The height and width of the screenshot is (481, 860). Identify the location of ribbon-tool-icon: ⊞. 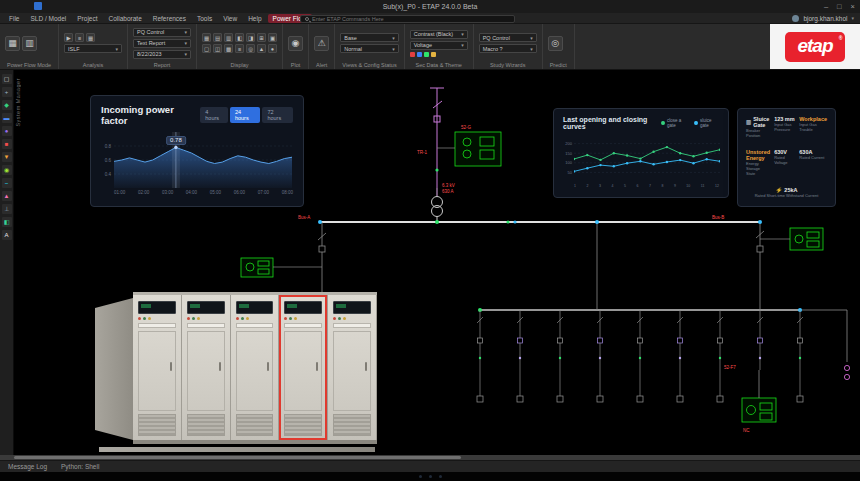
(262, 38).